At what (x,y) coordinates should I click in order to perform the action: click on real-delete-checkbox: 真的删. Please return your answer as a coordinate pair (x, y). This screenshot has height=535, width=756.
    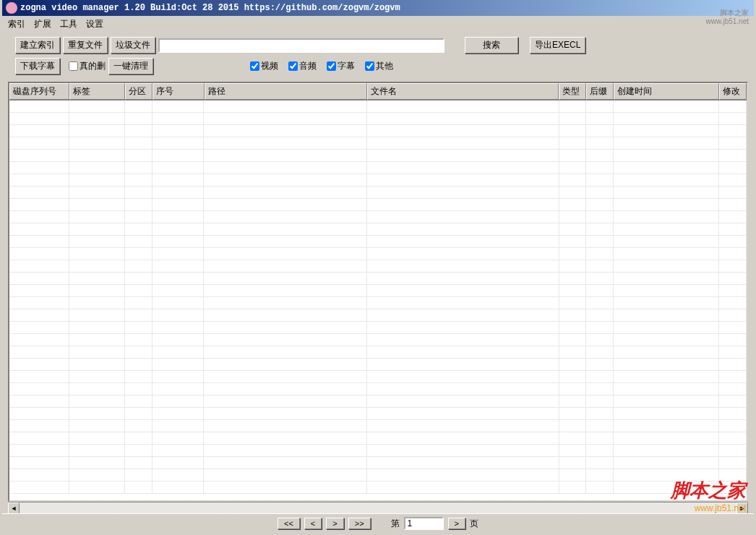
    Looking at the image, I should click on (87, 67).